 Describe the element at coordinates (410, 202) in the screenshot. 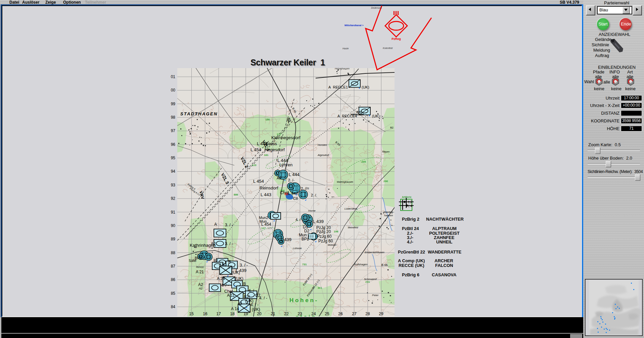

I see `svg-text: t 2` at that location.